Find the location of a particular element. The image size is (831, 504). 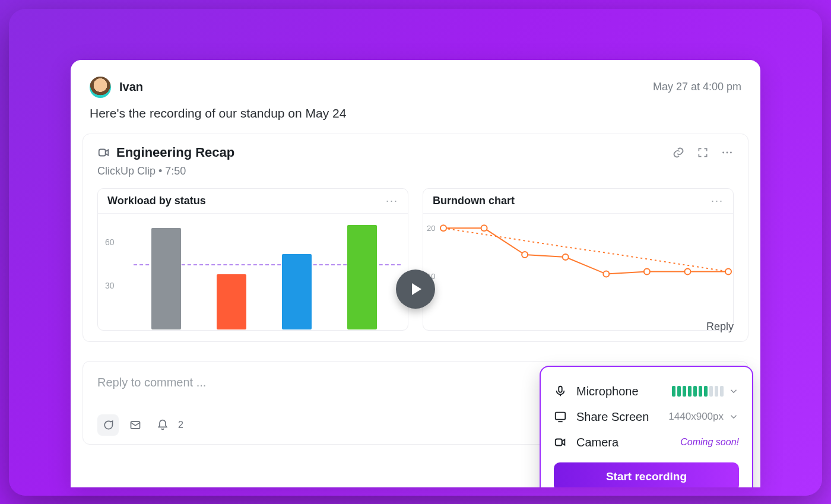

camera-icon is located at coordinates (560, 442).